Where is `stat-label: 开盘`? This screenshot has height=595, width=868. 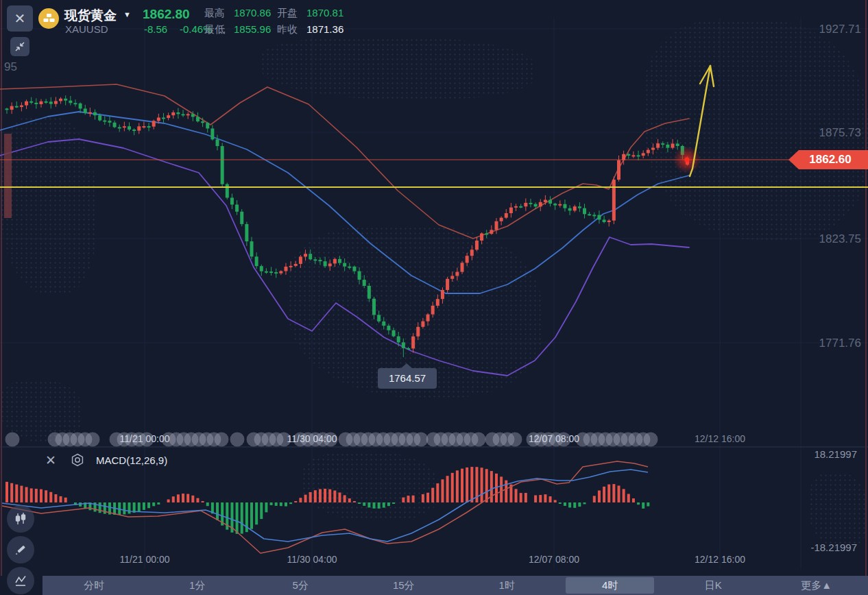 stat-label: 开盘 is located at coordinates (287, 14).